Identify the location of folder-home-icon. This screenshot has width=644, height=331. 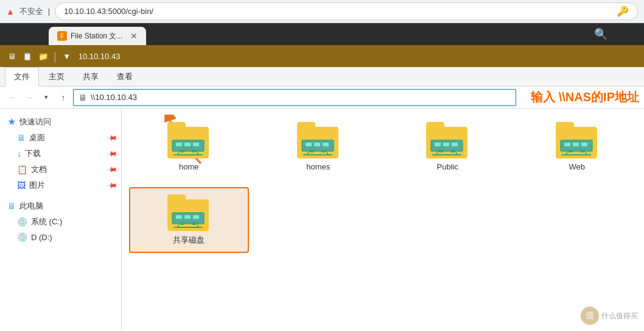
(189, 140).